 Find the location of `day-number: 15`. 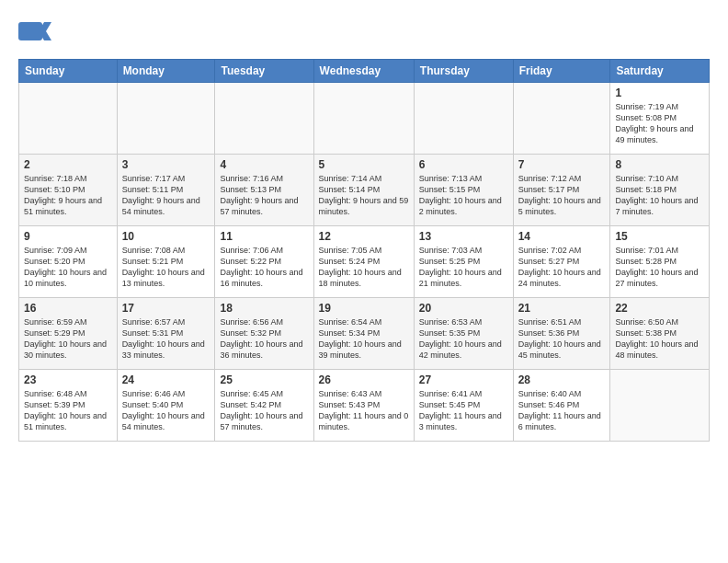

day-number: 15 is located at coordinates (660, 236).